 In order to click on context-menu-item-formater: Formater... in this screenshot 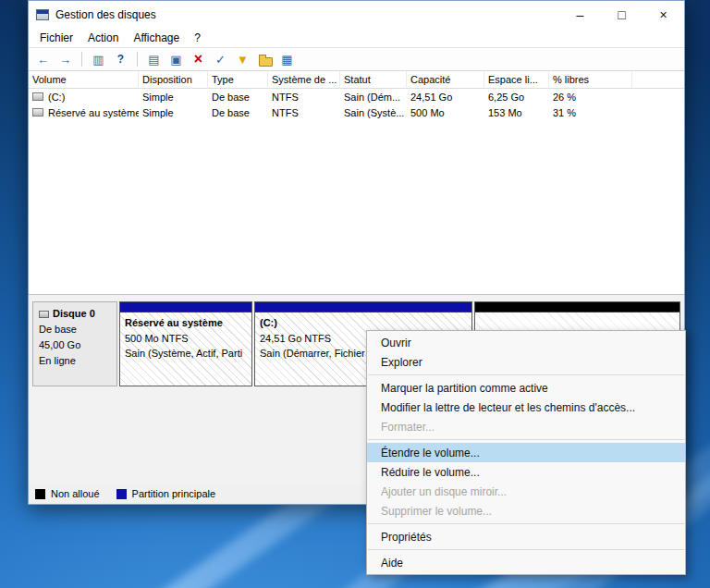, I will do `click(526, 427)`.